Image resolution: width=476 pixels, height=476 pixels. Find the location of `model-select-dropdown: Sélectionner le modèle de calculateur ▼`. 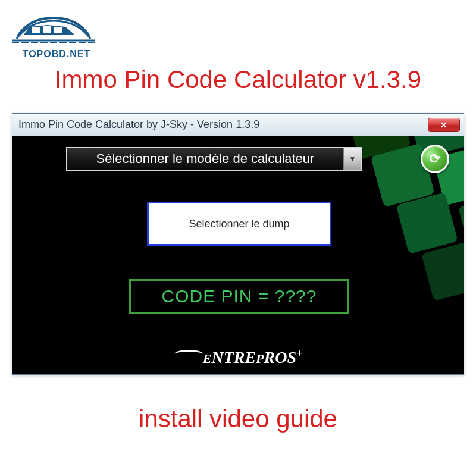

model-select-dropdown: Sélectionner le modèle de calculateur ▼ is located at coordinates (214, 159).